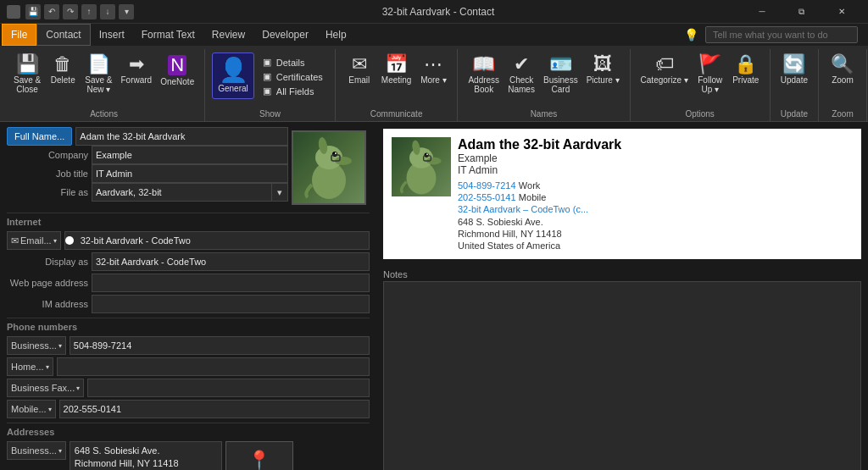 The width and height of the screenshot is (868, 470). Describe the element at coordinates (31, 367) in the screenshot. I see `home-phone-dropdown: Home... ▾` at that location.